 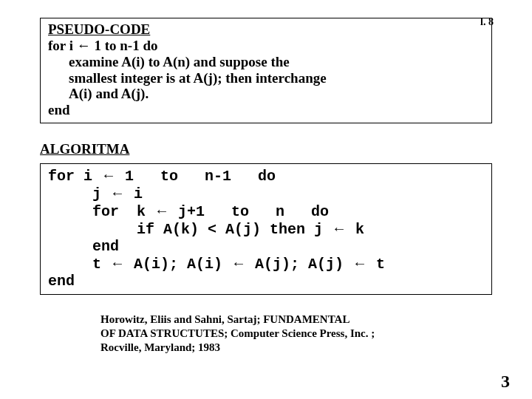 I want to click on algoritma-line-7: end, so click(x=266, y=281).